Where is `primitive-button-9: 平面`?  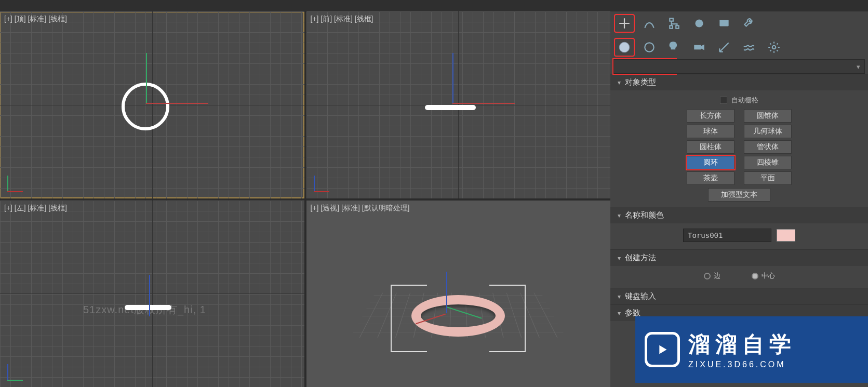
primitive-button-9: 平面 is located at coordinates (768, 178).